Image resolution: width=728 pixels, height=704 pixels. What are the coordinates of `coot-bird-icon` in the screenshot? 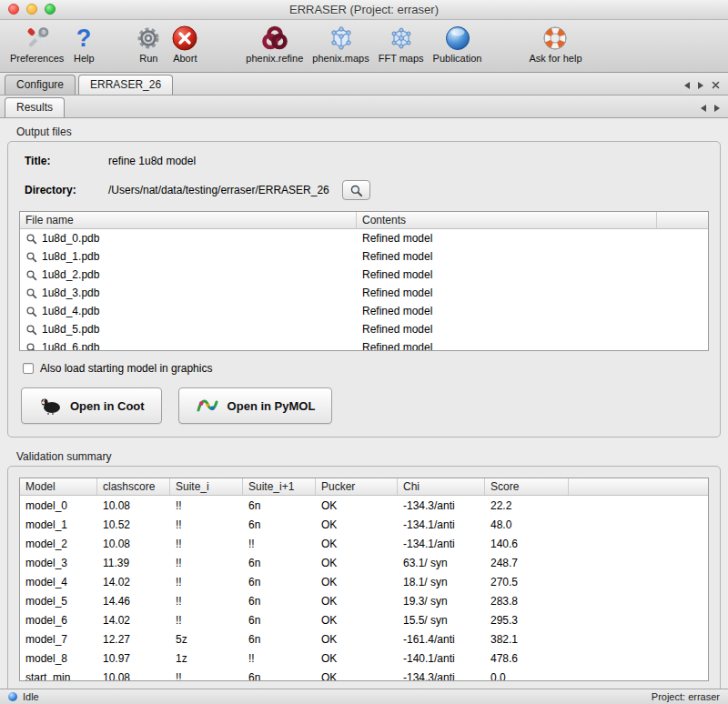 It's located at (50, 406).